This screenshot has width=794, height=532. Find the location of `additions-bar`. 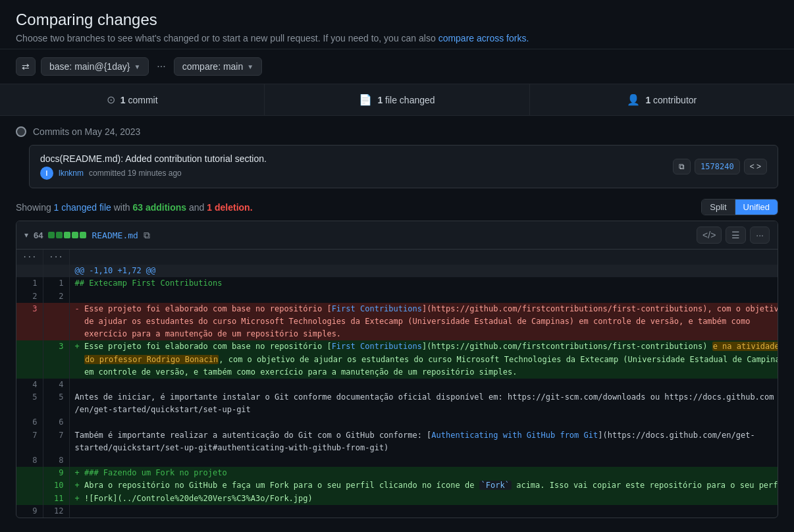

additions-bar is located at coordinates (67, 235).